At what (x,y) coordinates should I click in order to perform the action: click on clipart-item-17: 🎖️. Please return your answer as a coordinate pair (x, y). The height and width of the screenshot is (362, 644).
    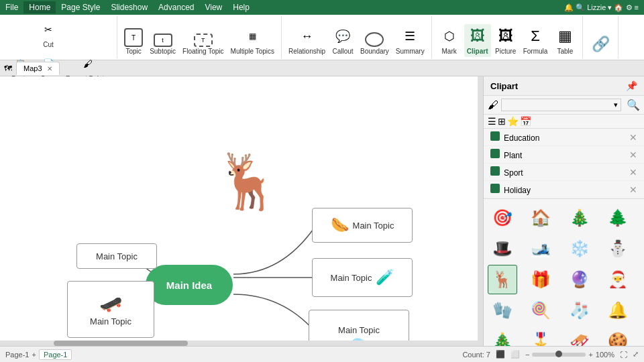
    Looking at the image, I should click on (541, 337).